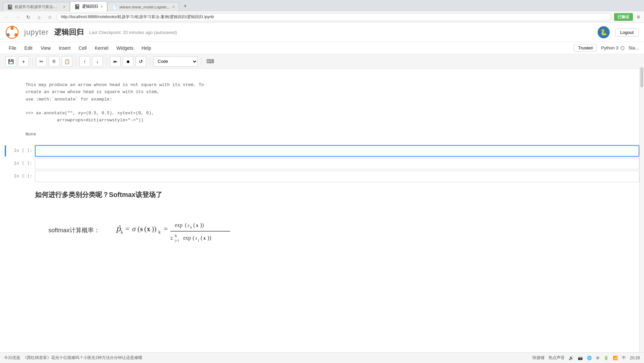 The width and height of the screenshot is (644, 363). What do you see at coordinates (586, 48) in the screenshot?
I see `trusted-button: Trusted` at bounding box center [586, 48].